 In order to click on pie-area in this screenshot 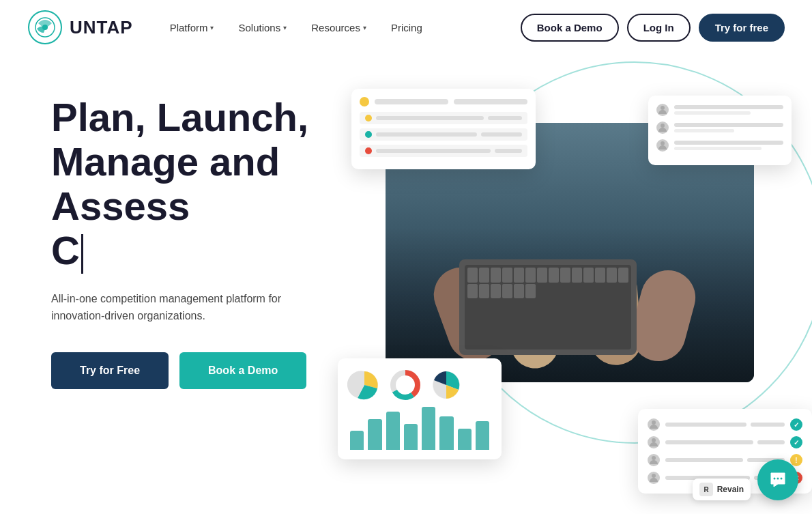, I will do `click(420, 385)`.